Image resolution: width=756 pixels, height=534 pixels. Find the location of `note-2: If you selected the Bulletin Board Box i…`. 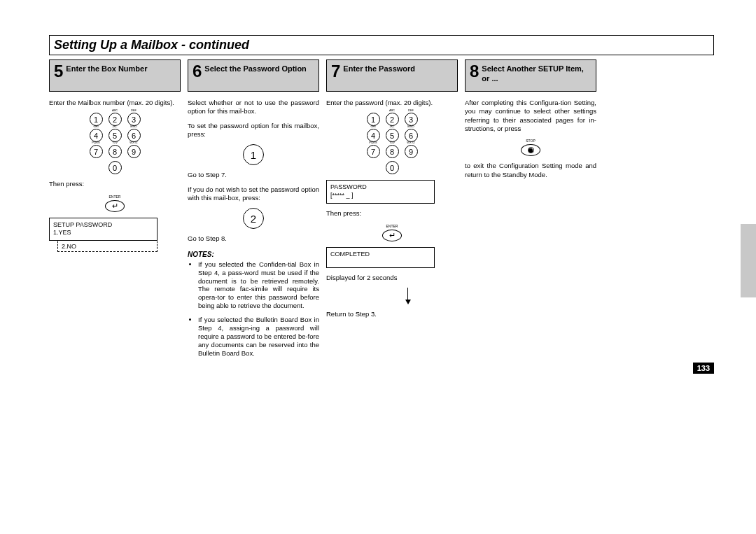

note-2: If you selected the Bulletin Board Box i… is located at coordinates (259, 336).